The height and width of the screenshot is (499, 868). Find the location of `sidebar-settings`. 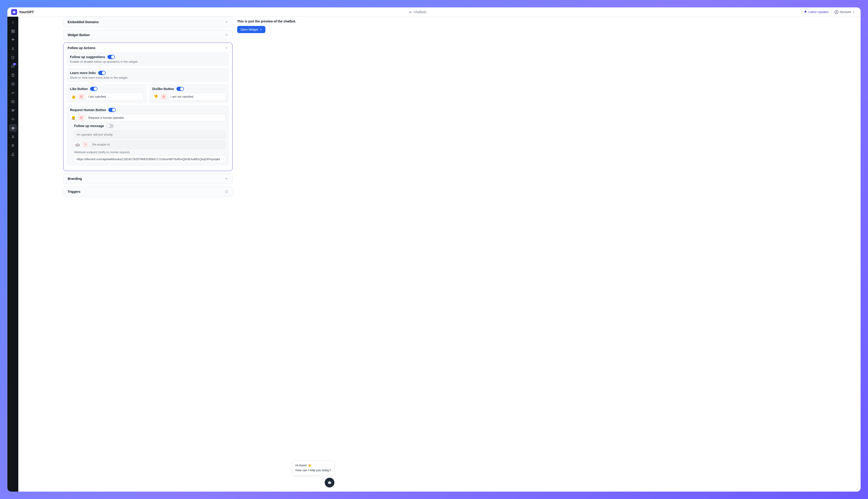

sidebar-settings is located at coordinates (13, 119).